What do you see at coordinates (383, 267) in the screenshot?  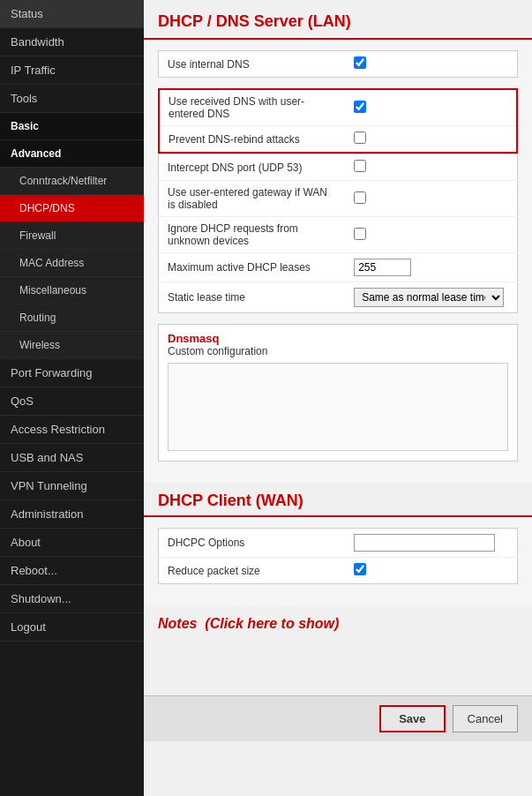 I see `max-active-input` at bounding box center [383, 267].